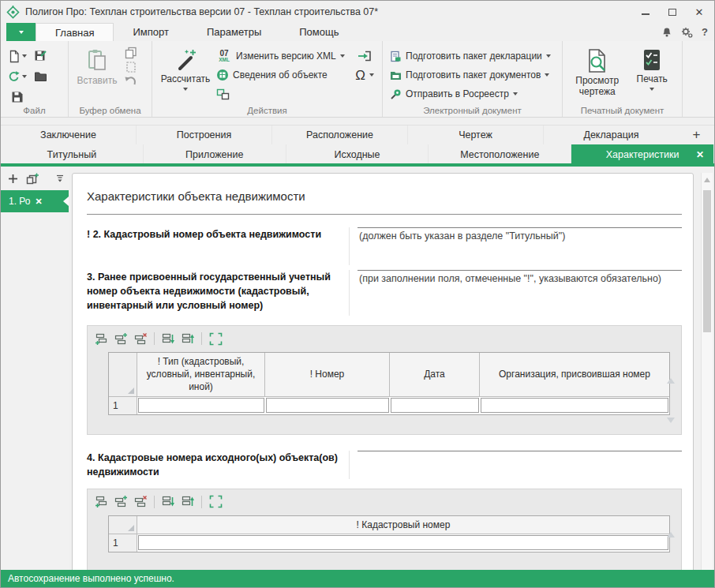 This screenshot has width=715, height=588. I want to click on print-button: Печать, so click(652, 71).